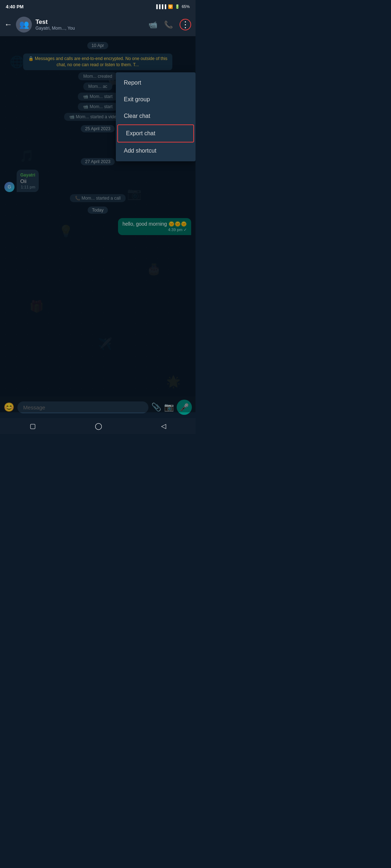  I want to click on chat-title: Test, so click(90, 22).